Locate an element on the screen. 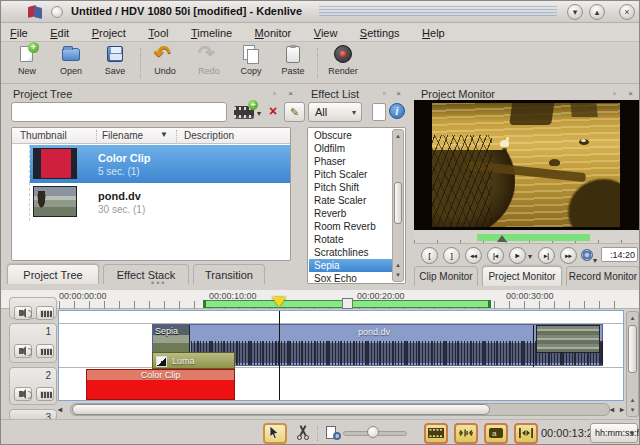  monitor-timecode-field: :14:20 is located at coordinates (620, 254).